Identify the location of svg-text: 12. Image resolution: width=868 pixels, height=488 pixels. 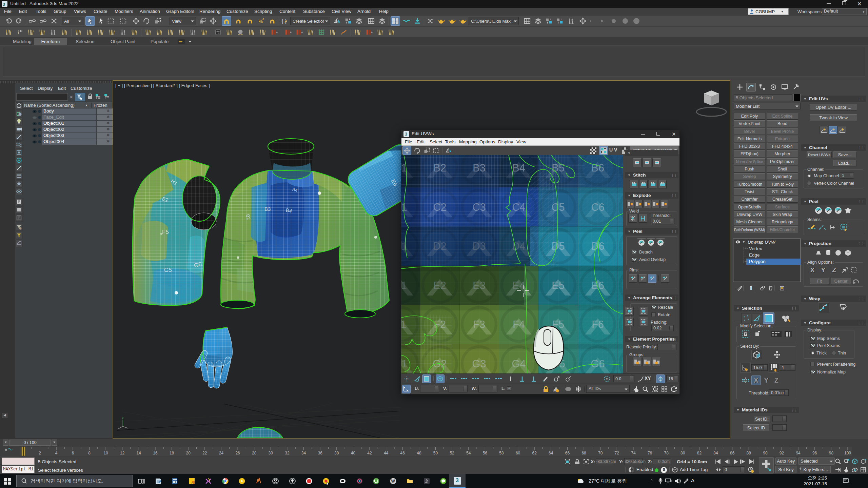
(122, 453).